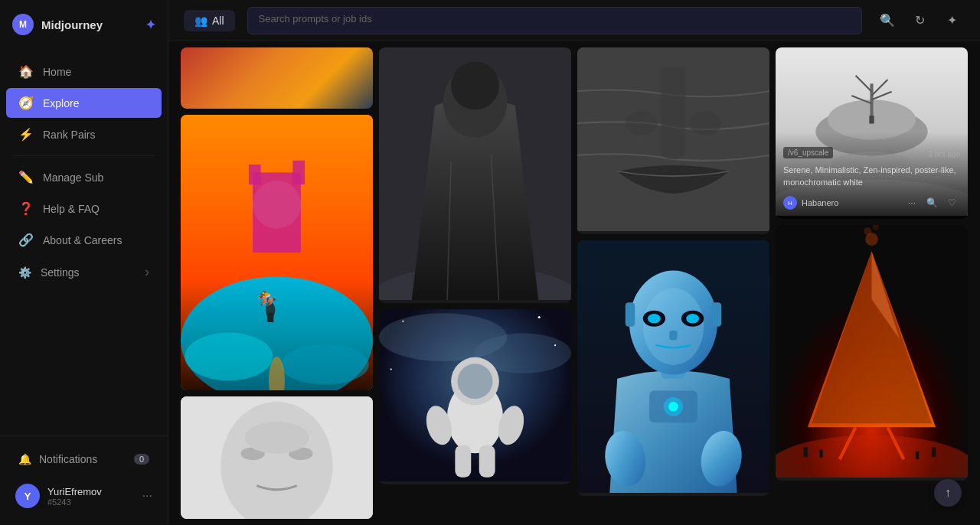  I want to click on sidebar-item-home-label: Home, so click(57, 72).